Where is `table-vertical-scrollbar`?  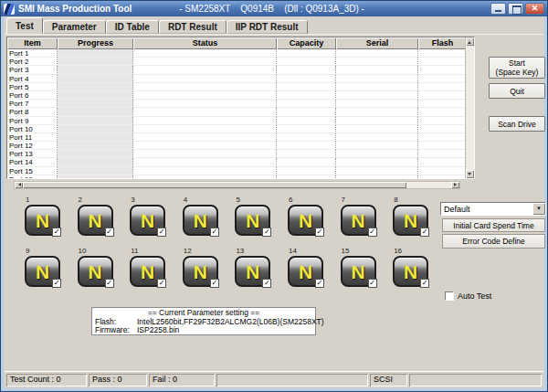
table-vertical-scrollbar is located at coordinates (469, 108).